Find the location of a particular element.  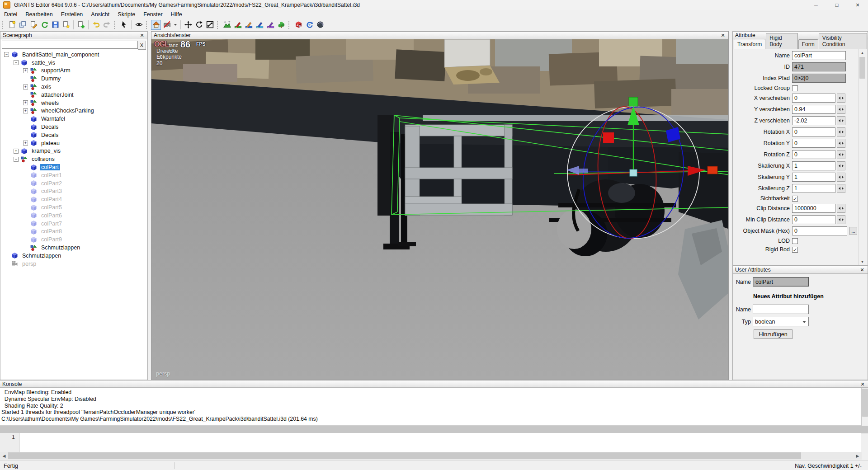

menu-item-datei: Datei is located at coordinates (11, 14).